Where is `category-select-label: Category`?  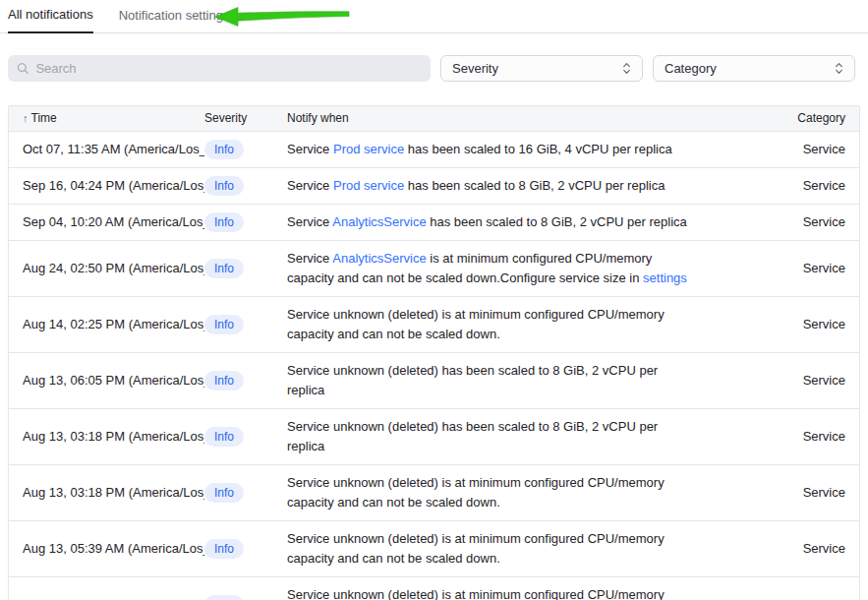
category-select-label: Category is located at coordinates (690, 69).